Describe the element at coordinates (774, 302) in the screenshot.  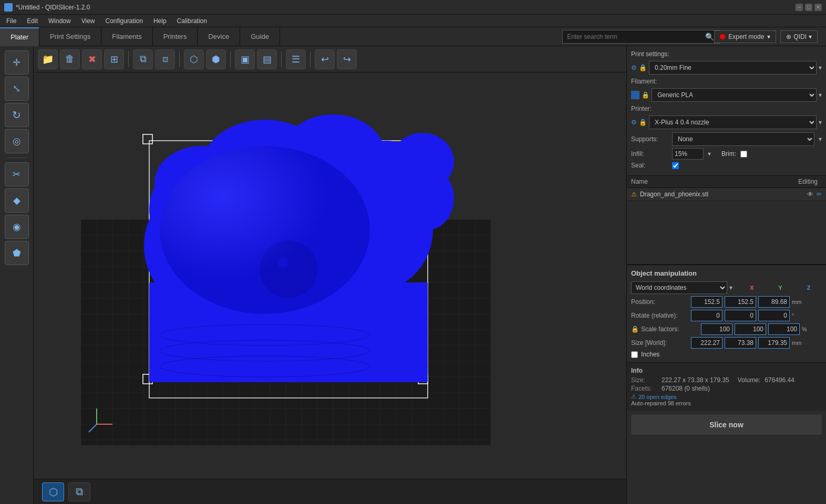
I see `position-z-input` at that location.